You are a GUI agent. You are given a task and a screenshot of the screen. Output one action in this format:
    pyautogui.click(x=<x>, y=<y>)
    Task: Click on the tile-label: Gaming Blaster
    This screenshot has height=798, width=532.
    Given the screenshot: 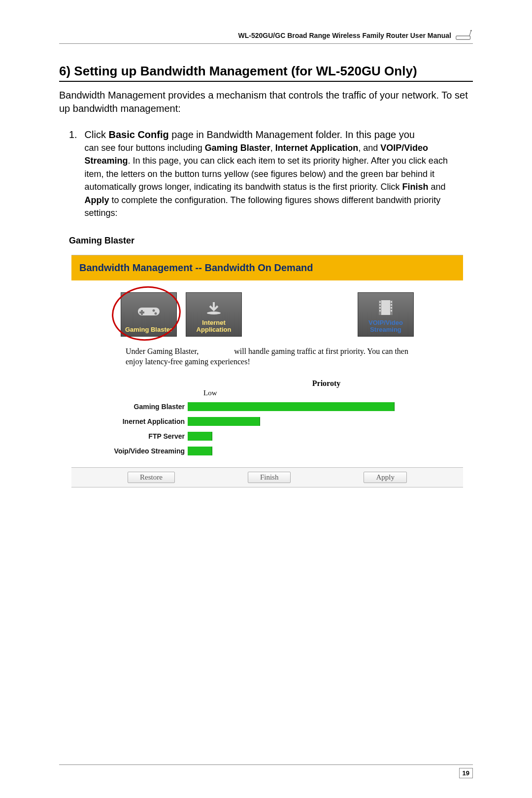 What is the action you would take?
    pyautogui.click(x=149, y=330)
    